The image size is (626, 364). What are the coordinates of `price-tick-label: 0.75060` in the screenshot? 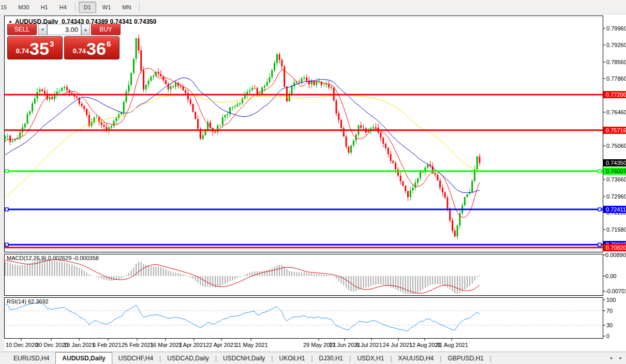 It's located at (616, 146).